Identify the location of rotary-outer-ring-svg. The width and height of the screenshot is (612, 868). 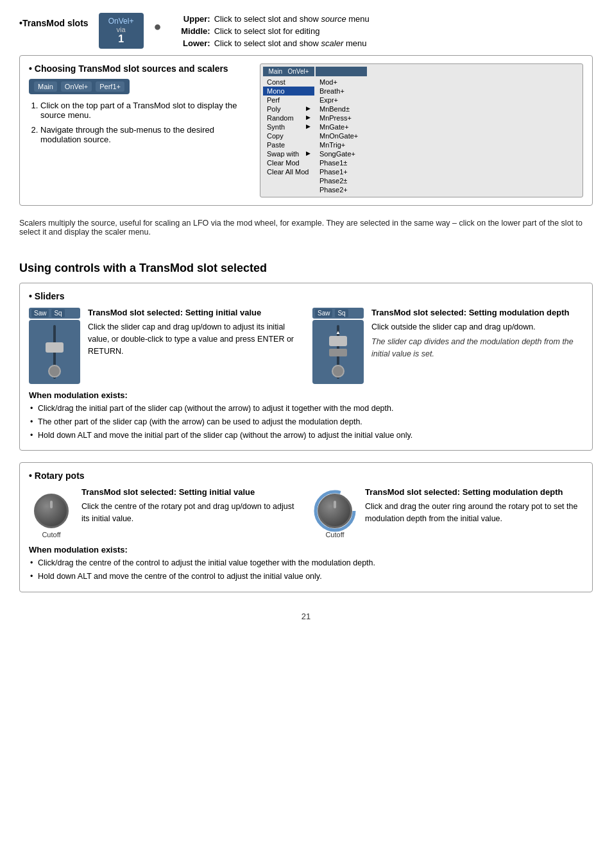
(335, 511).